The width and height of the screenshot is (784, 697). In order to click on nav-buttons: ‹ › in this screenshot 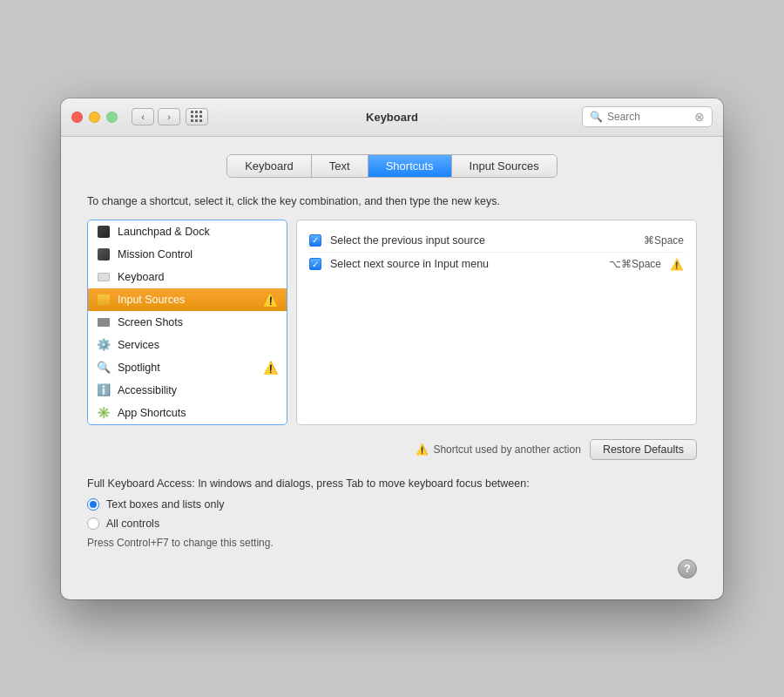, I will do `click(156, 117)`.